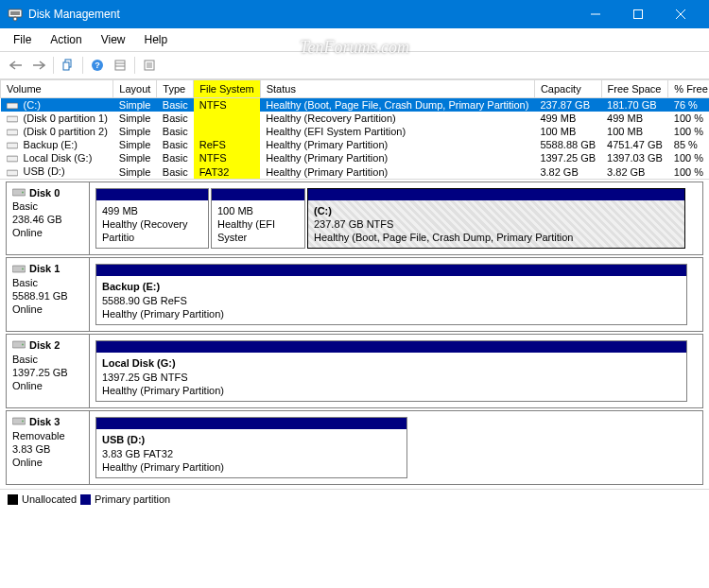 The width and height of the screenshot is (709, 588). Describe the element at coordinates (57, 89) in the screenshot. I see `col-header: Volume` at that location.